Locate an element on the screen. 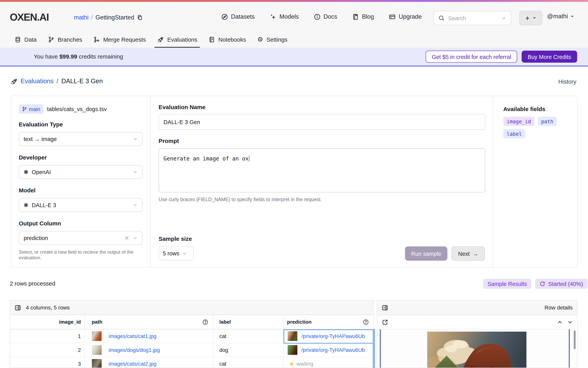 The image size is (588, 368). evaluations-breadcrumb-link: Evaluations is located at coordinates (37, 81).